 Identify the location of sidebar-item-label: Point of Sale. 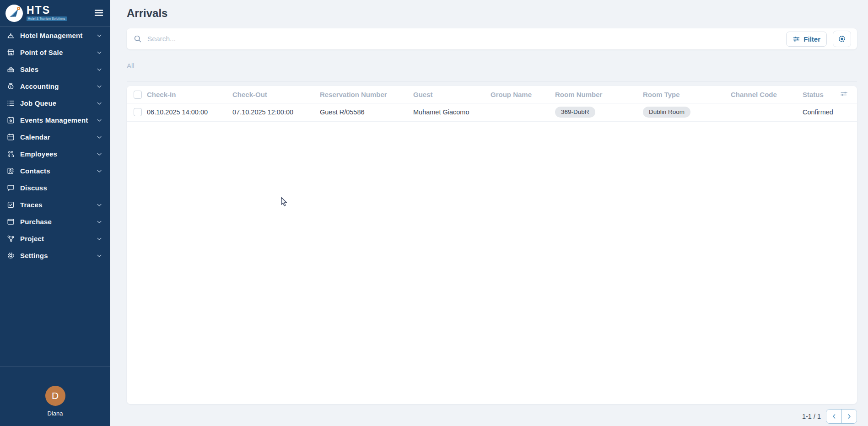
(58, 52).